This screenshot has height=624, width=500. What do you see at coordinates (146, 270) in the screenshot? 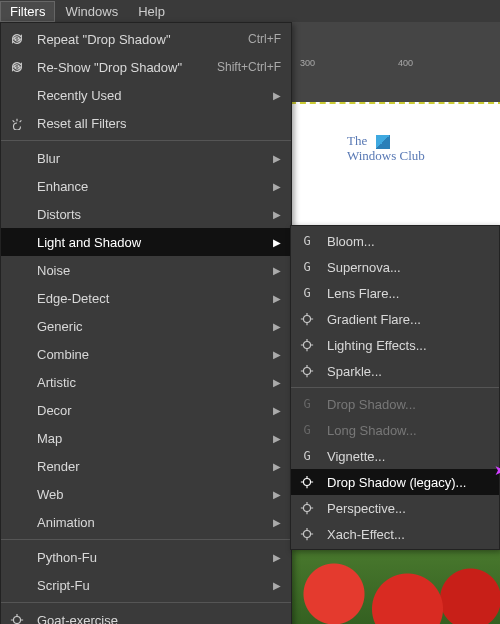
I see `menuitem-noise: Noise▶` at bounding box center [146, 270].